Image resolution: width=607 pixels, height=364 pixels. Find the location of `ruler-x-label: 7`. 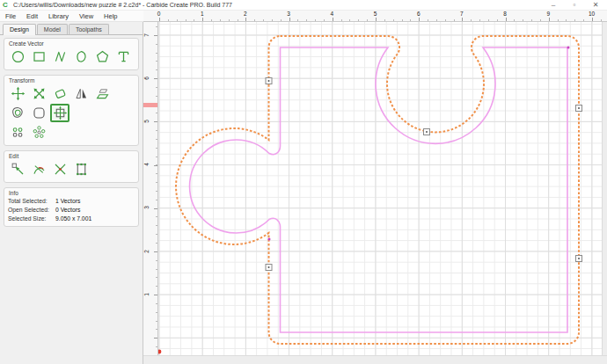

ruler-x-label: 7 is located at coordinates (462, 14).